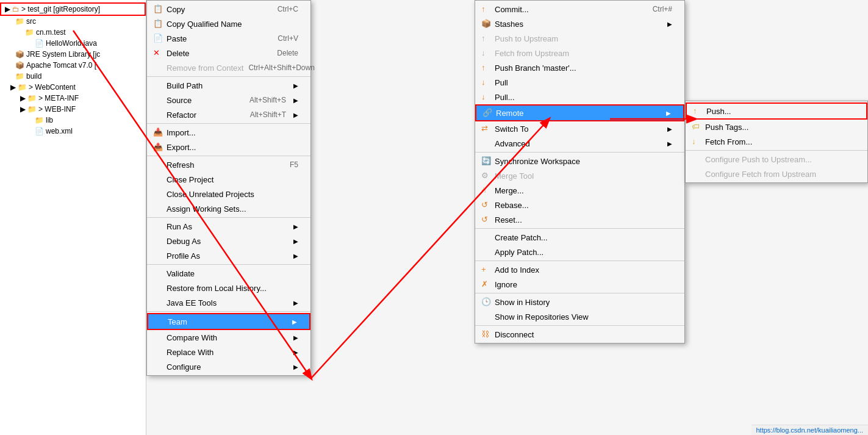 This screenshot has height=435, width=868. I want to click on menu-java-ee-tools: Java EE Tools ▶, so click(229, 303).